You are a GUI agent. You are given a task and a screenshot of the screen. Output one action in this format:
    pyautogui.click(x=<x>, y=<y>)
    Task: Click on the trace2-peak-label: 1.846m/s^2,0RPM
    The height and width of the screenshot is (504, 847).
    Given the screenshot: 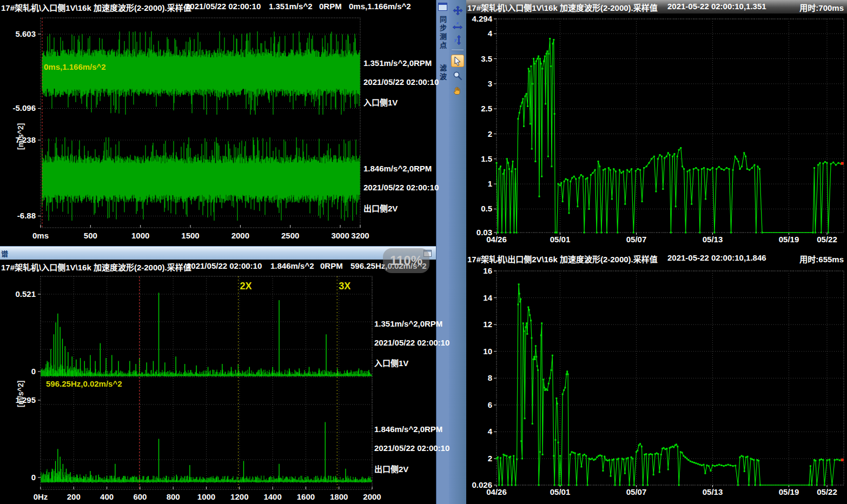 What is the action you would take?
    pyautogui.click(x=398, y=169)
    